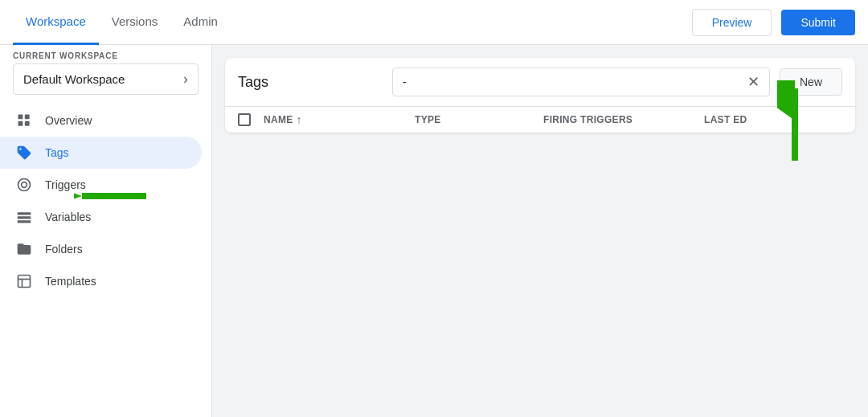 This screenshot has height=417, width=868. Describe the element at coordinates (795, 122) in the screenshot. I see `arrow-new-button-indicator` at that location.